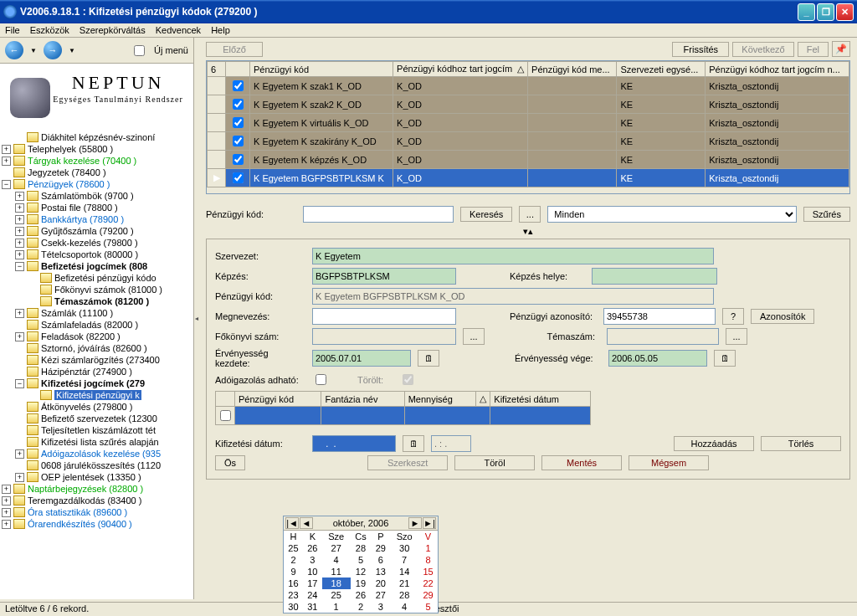 This screenshot has width=857, height=616. I want to click on tree-item: +Telephelyek (55800 ), so click(97, 149).